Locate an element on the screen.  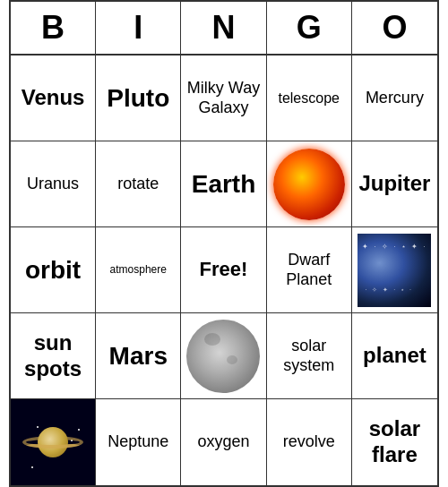
cell-r1-c3 is located at coordinates (310, 184).